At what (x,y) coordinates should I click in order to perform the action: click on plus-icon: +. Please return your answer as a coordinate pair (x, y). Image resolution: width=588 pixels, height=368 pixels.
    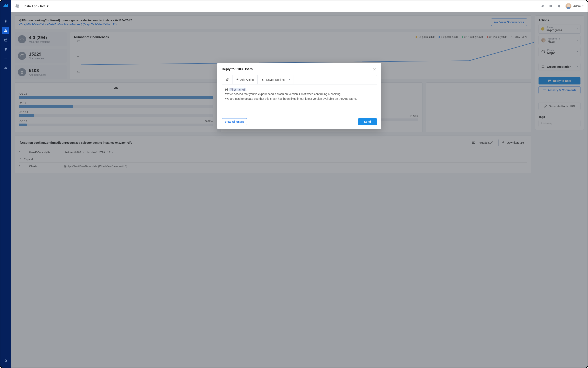
    Looking at the image, I should click on (238, 80).